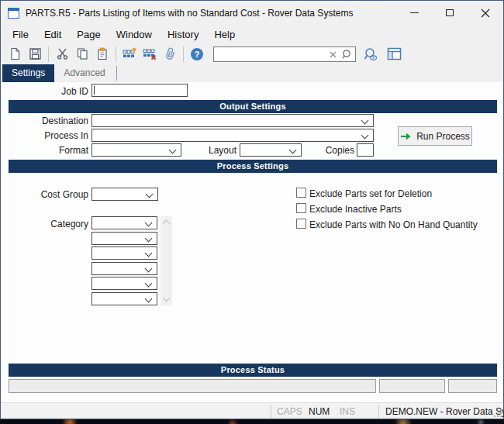 The image size is (504, 424). What do you see at coordinates (45, 121) in the screenshot?
I see `destination-label: Destination` at bounding box center [45, 121].